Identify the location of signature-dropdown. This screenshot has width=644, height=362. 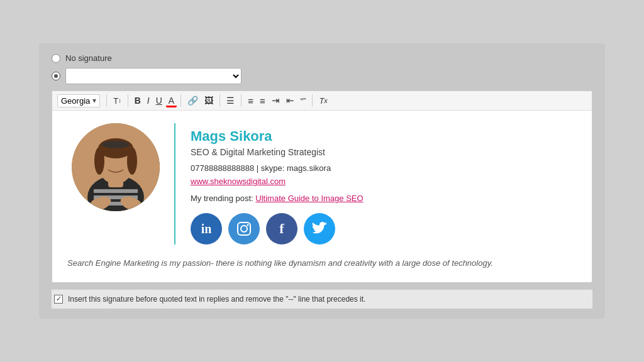
(153, 76).